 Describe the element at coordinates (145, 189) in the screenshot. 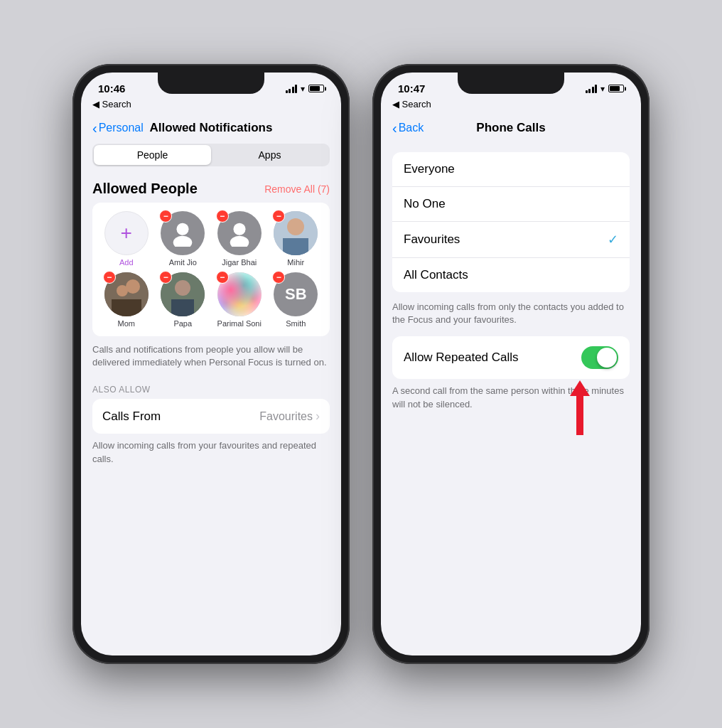

I see `allowed-people-title: Allowed People` at that location.